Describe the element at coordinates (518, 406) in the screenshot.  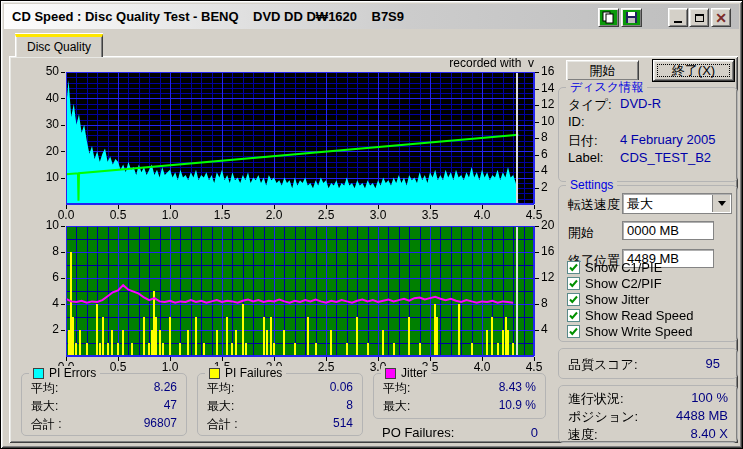
I see `stat-value: 10.9 %` at that location.